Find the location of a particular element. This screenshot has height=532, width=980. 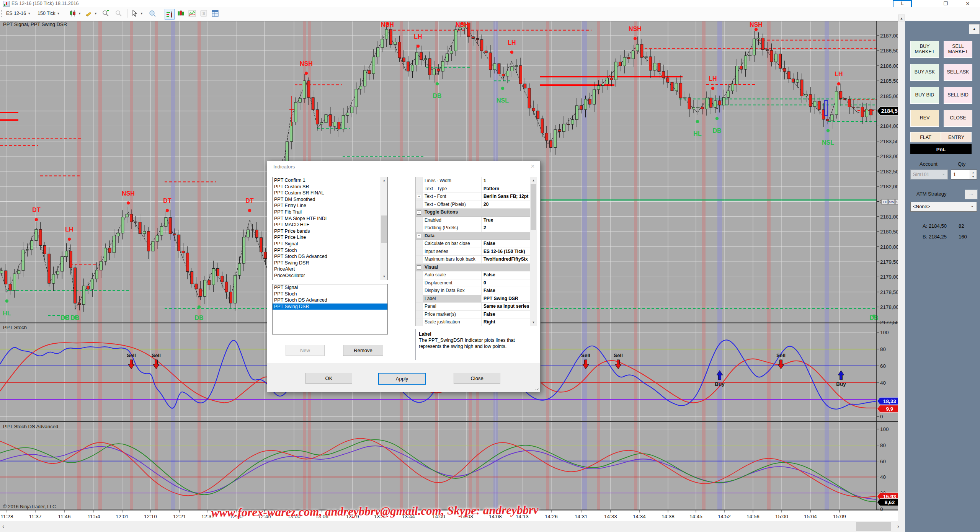

sell-market-button: SELL MARKET is located at coordinates (958, 49).